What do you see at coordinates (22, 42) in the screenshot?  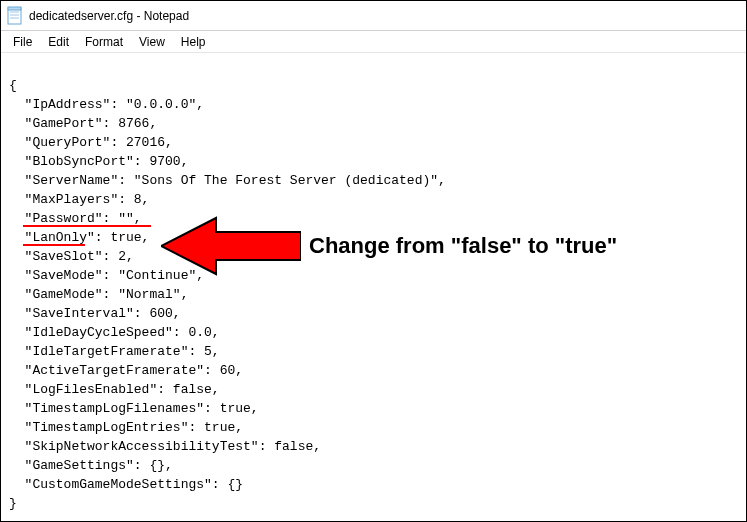 I see `menu-file: File` at bounding box center [22, 42].